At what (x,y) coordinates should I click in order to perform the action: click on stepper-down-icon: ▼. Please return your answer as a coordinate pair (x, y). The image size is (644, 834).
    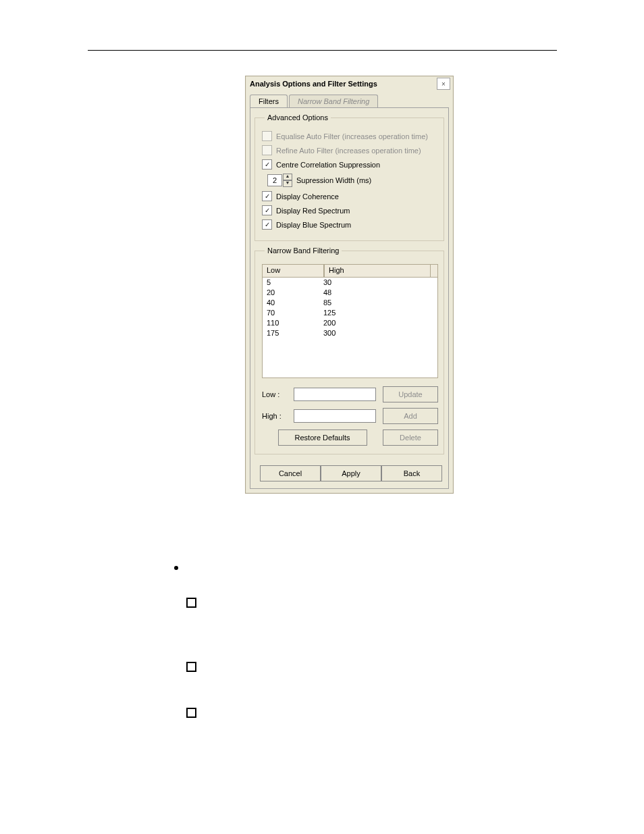
    Looking at the image, I should click on (288, 184).